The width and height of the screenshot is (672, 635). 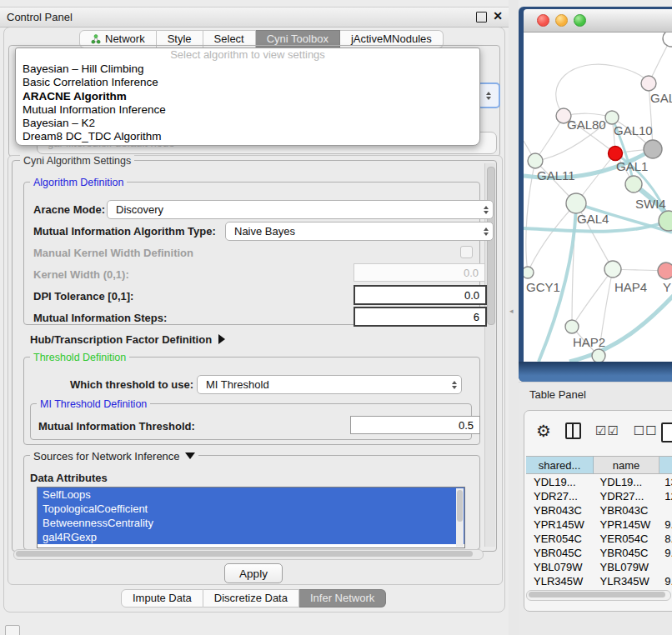 I want to click on table-row: YDR27...YDR27...12, so click(x=599, y=497).